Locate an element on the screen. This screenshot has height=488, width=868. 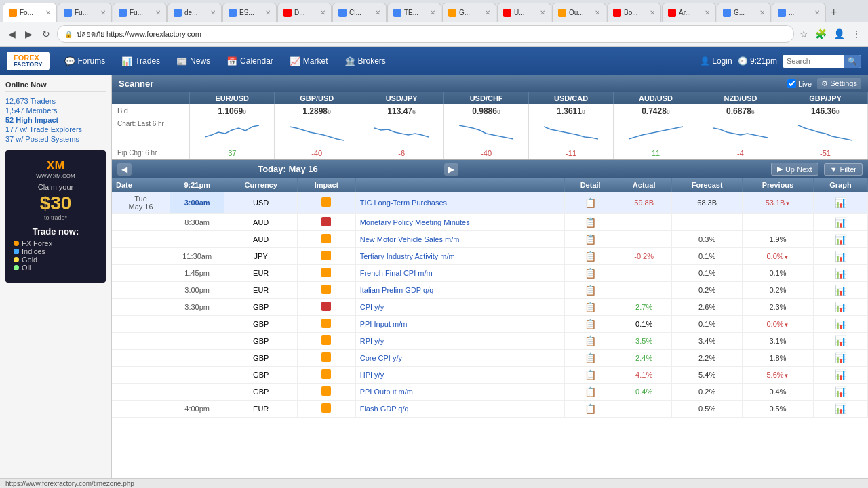
cal-next-button: ▶ is located at coordinates (452, 169).